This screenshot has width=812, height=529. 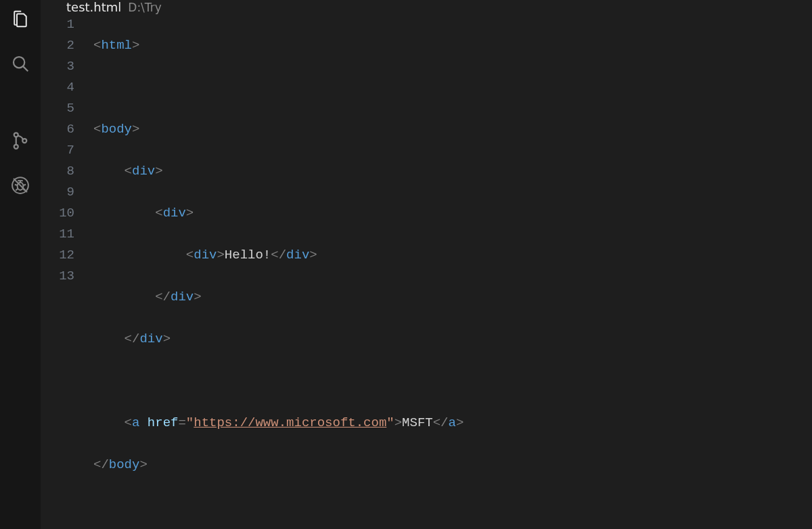 What do you see at coordinates (58, 108) in the screenshot?
I see `line-number: 5` at bounding box center [58, 108].